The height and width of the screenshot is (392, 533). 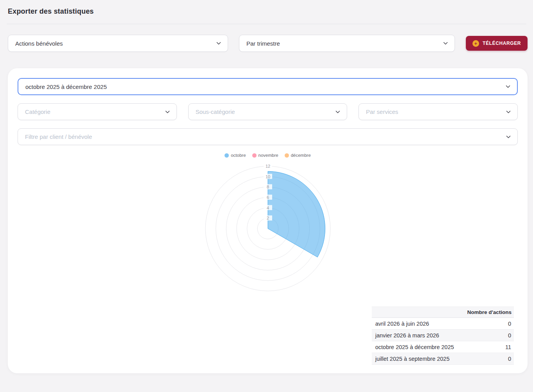 I want to click on radial-tick-label: 4, so click(x=267, y=208).